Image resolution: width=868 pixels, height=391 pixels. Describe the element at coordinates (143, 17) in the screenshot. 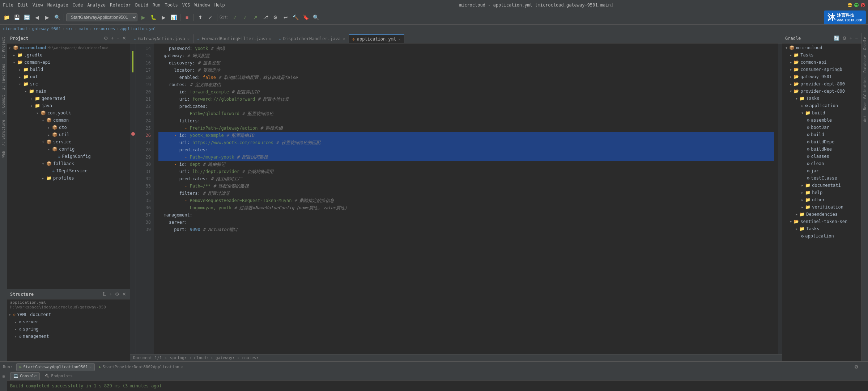

I see `run-button: ▶` at that location.